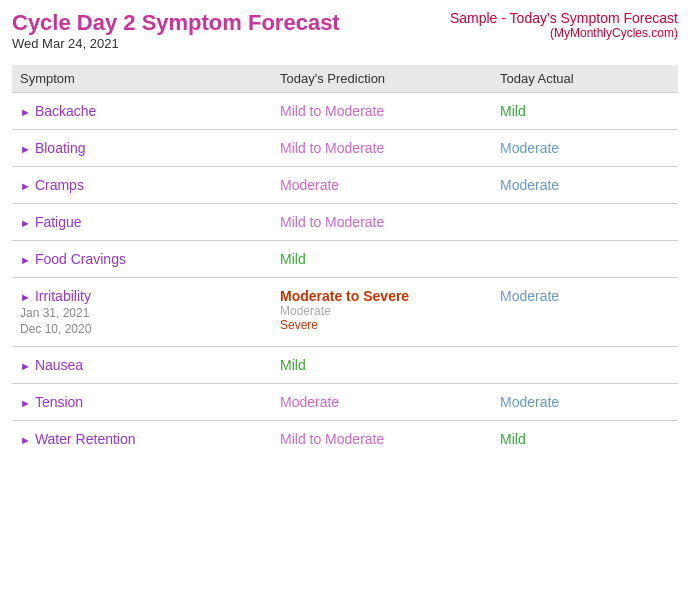 This screenshot has width=690, height=594. I want to click on symptom-cell: ►Food Cravings, so click(142, 260).